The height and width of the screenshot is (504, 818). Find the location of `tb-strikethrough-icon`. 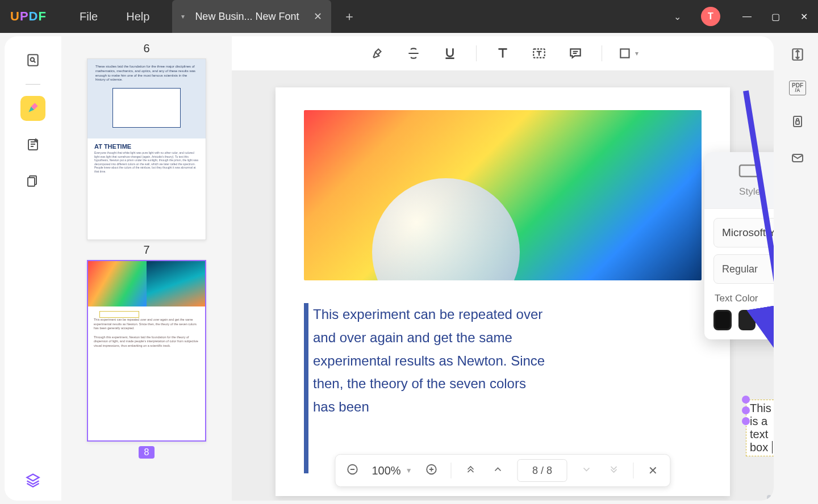

tb-strikethrough-icon is located at coordinates (414, 53).